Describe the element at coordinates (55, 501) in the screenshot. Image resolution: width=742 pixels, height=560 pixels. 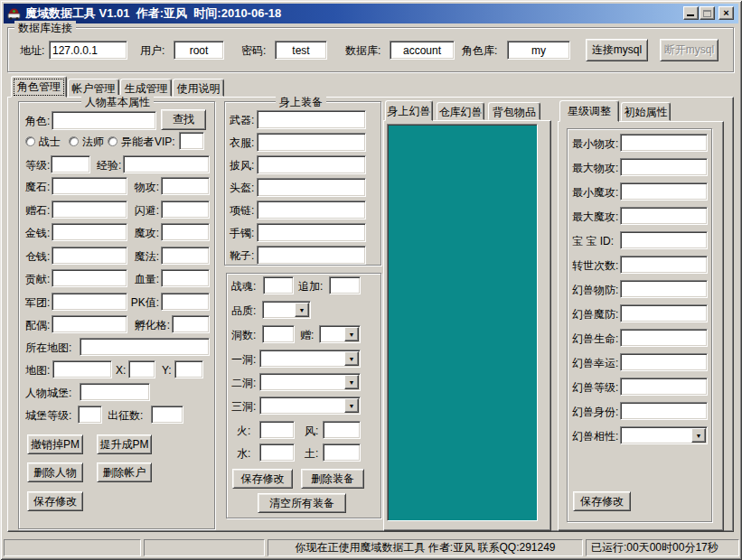
I see `save-character-button: 保存修改` at that location.